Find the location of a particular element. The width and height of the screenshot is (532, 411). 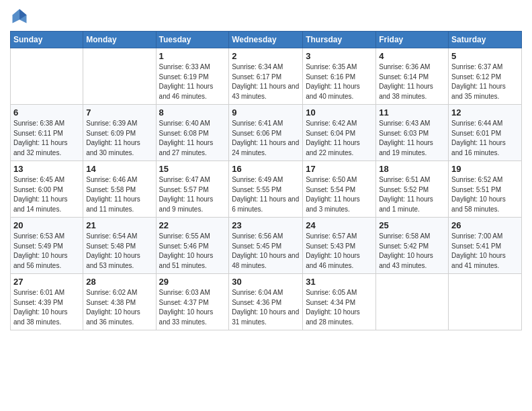

day-number: 6 is located at coordinates (47, 113).